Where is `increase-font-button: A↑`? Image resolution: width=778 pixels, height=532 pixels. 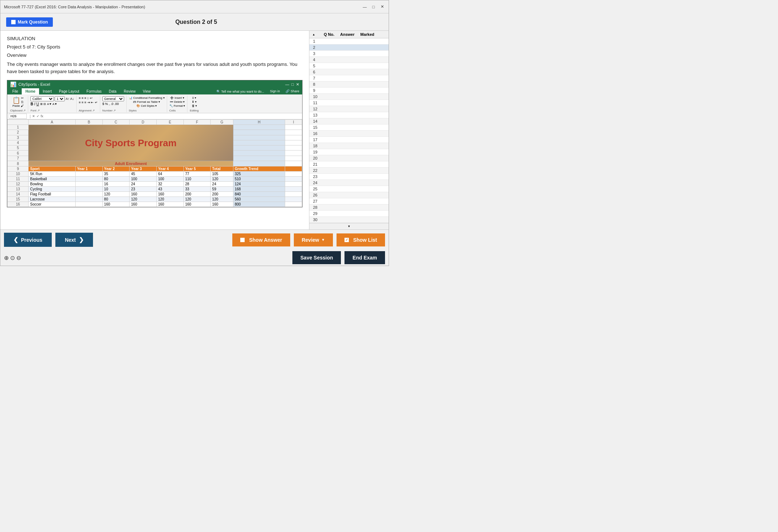
increase-font-button: A↑ is located at coordinates (67, 99).